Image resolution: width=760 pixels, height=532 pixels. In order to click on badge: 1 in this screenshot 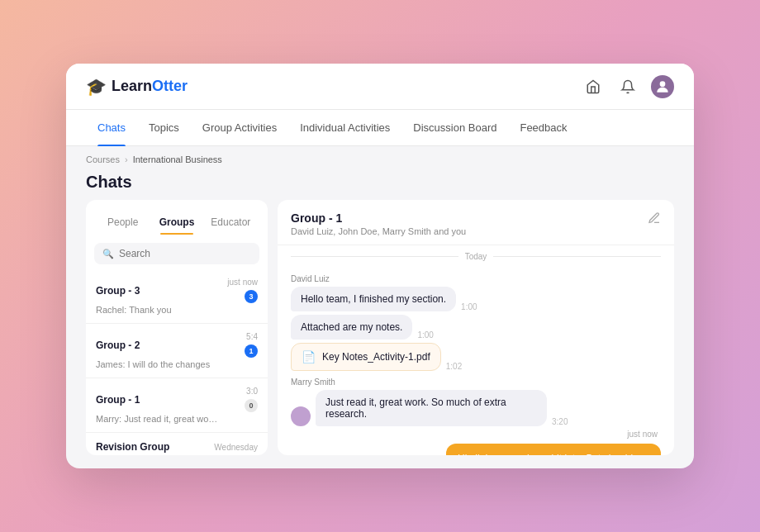, I will do `click(251, 351)`.